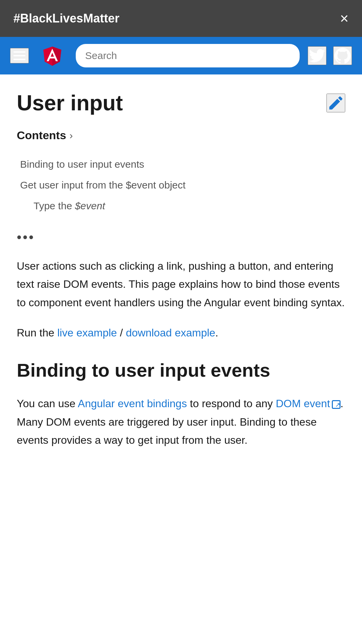 This screenshot has width=362, height=644. Describe the element at coordinates (181, 422) in the screenshot. I see `section1-body: You can use Angular event bindings to re…` at that location.